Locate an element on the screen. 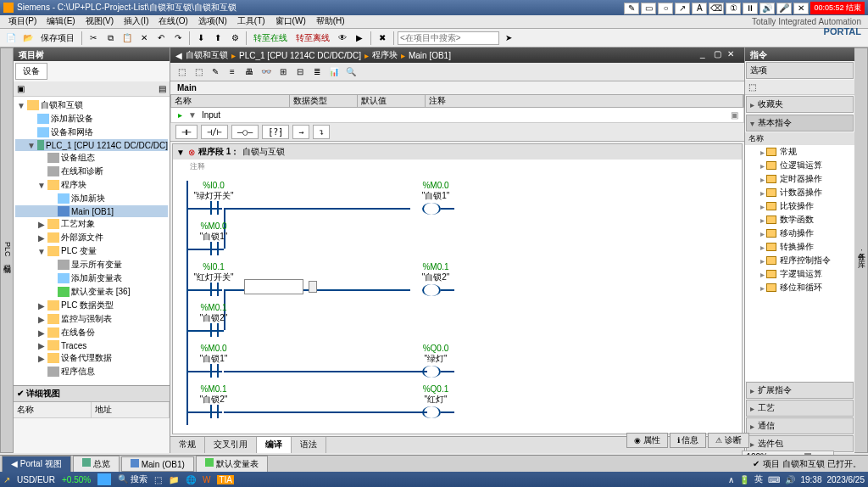 The image size is (868, 487). project-tree: ▼自锁和互锁添加新设备设备和网络▼PLC_1 [CPU 1214C DC/DC/… is located at coordinates (92, 241).